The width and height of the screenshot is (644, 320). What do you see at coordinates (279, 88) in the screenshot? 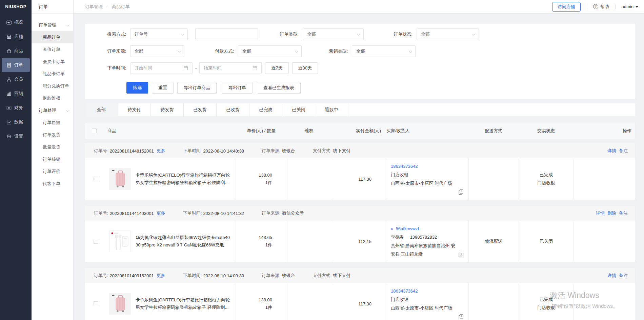
I see `view-reports-button: 查看已生成报表` at bounding box center [279, 88].